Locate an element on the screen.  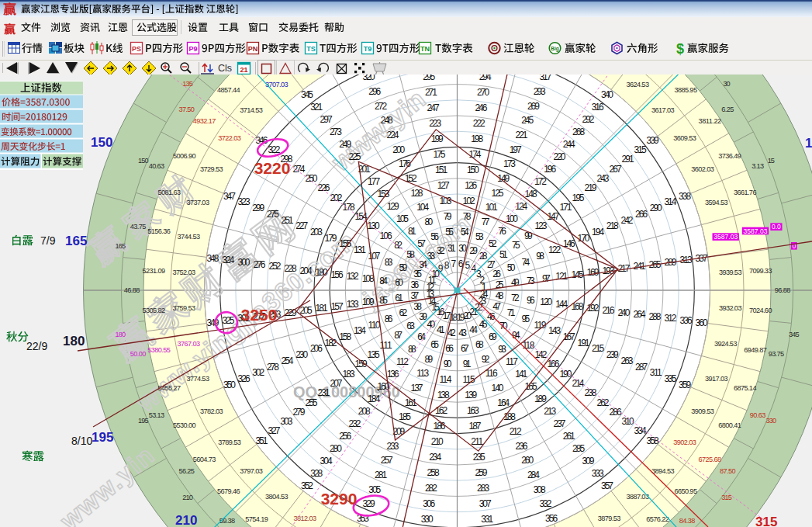
svg-text: 195 is located at coordinates (143, 421).